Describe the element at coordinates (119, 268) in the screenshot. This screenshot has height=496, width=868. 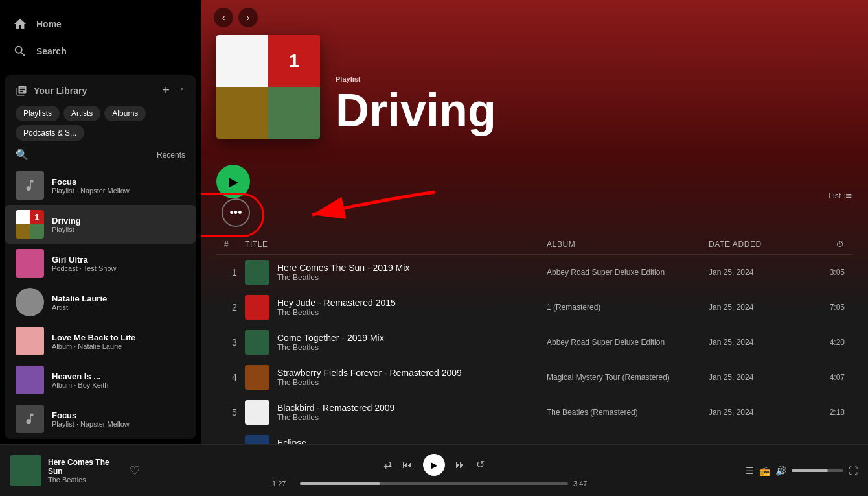
I see `item-sub: Podcast · Test Show` at that location.